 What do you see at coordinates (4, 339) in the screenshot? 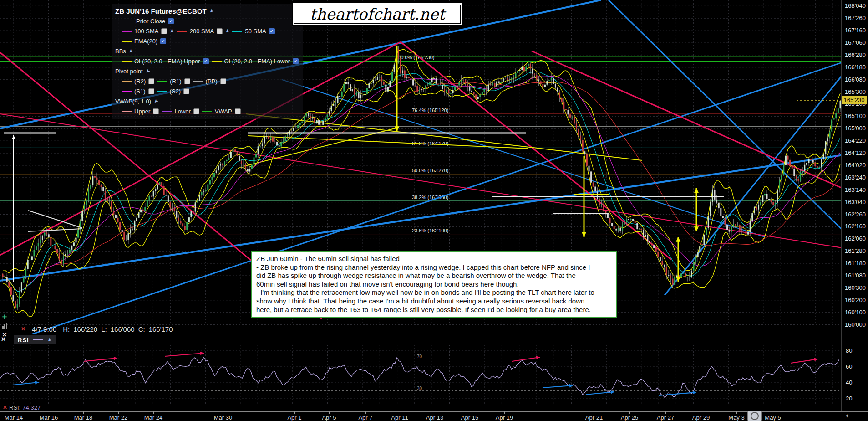
I see `rsi-close-icon: ✕` at bounding box center [4, 339].